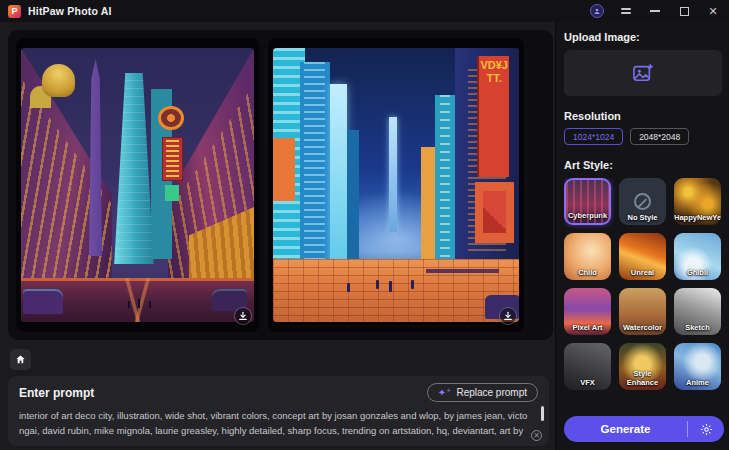 Image resolution: width=729 pixels, height=450 pixels. Describe the element at coordinates (70, 11) in the screenshot. I see `app-title: HitPaw Photo AI` at that location.